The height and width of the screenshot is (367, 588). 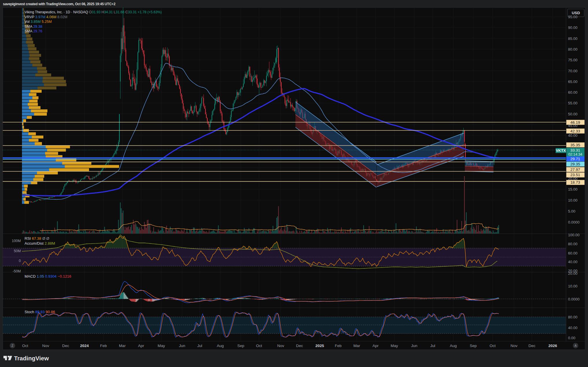 What do you see at coordinates (573, 274) in the screenshot?
I see `svg-text: 20.00` at bounding box center [573, 274].